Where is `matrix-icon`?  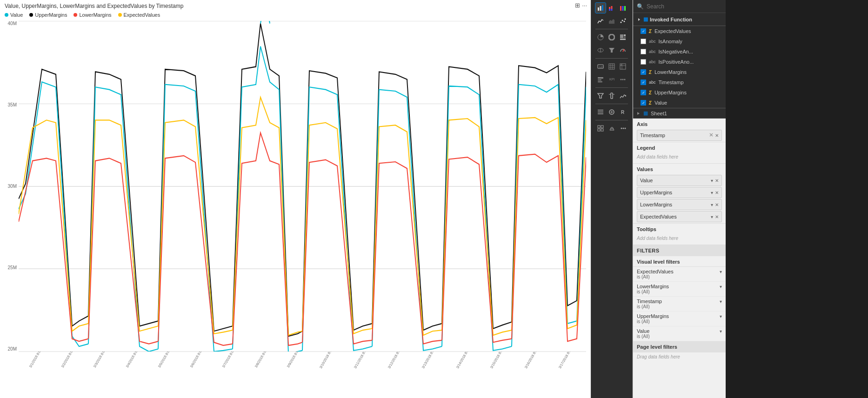
matrix-icon is located at coordinates (623, 66).